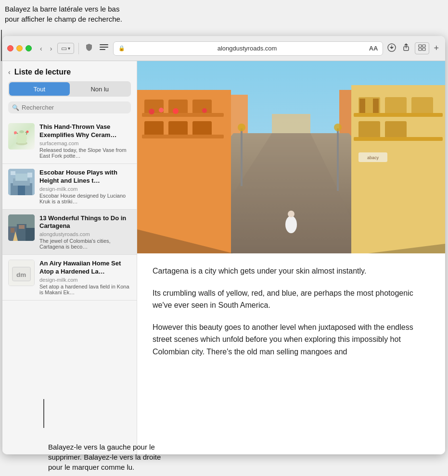 The width and height of the screenshot is (448, 476). What do you see at coordinates (247, 48) in the screenshot?
I see `url-text: alongdustyroads.com` at bounding box center [247, 48].